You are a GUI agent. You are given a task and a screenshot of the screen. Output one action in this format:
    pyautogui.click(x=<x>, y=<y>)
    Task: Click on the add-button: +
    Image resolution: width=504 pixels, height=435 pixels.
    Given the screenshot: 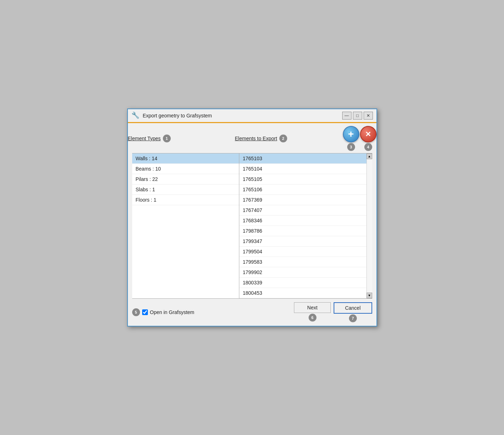 What is the action you would take?
    pyautogui.click(x=351, y=134)
    